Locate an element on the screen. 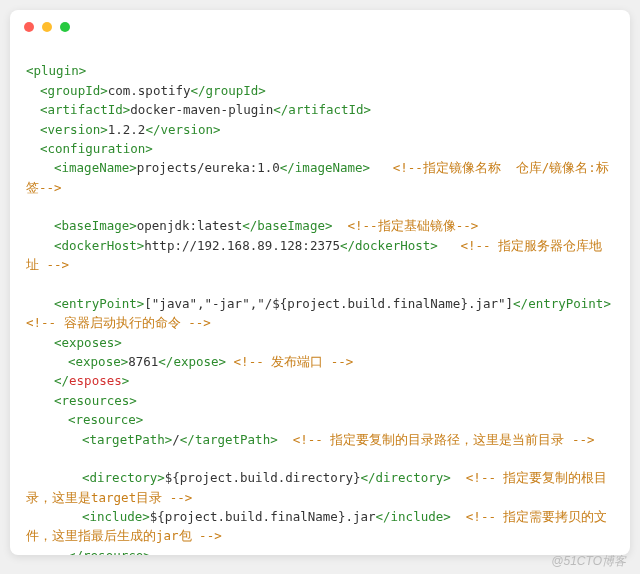  tag-include-open: <include> is located at coordinates (116, 516).